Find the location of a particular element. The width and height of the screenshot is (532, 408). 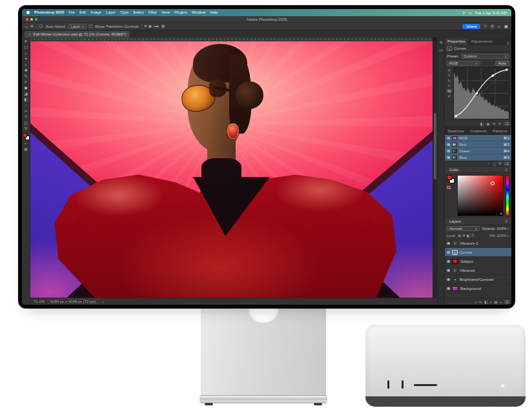

layer-name: Vibrance 2 is located at coordinates (469, 243).